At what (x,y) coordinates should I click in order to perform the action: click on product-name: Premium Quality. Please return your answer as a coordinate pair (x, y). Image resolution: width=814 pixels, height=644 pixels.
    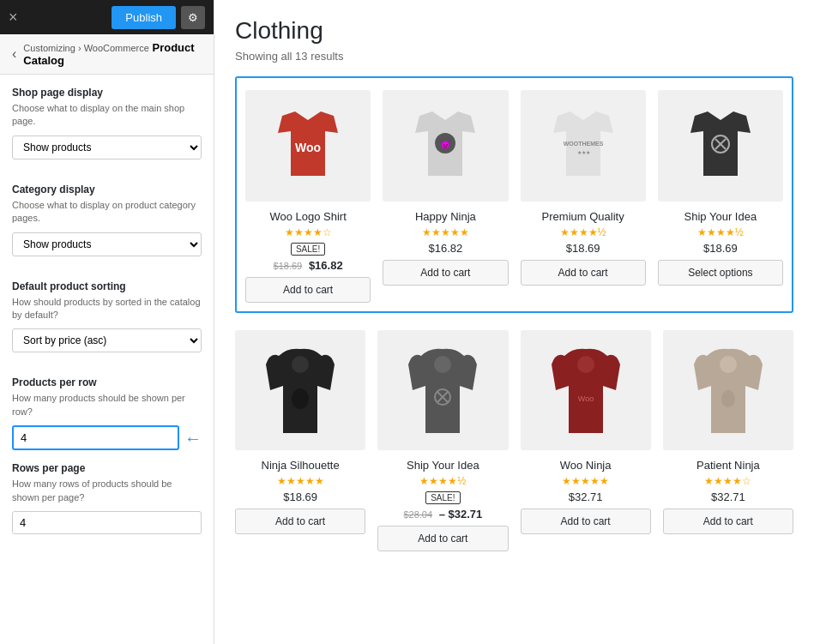
    Looking at the image, I should click on (583, 216).